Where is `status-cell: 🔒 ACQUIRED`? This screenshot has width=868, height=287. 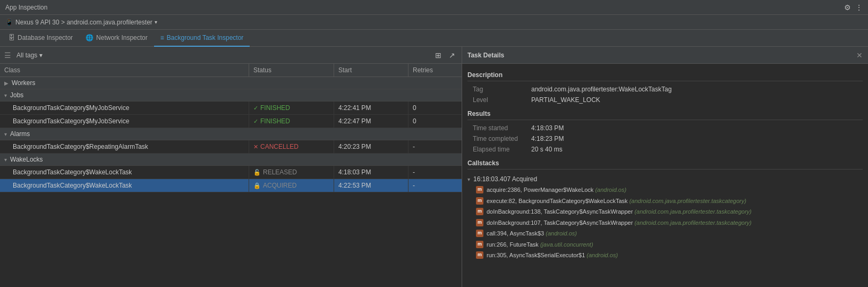 status-cell: 🔒 ACQUIRED is located at coordinates (292, 185).